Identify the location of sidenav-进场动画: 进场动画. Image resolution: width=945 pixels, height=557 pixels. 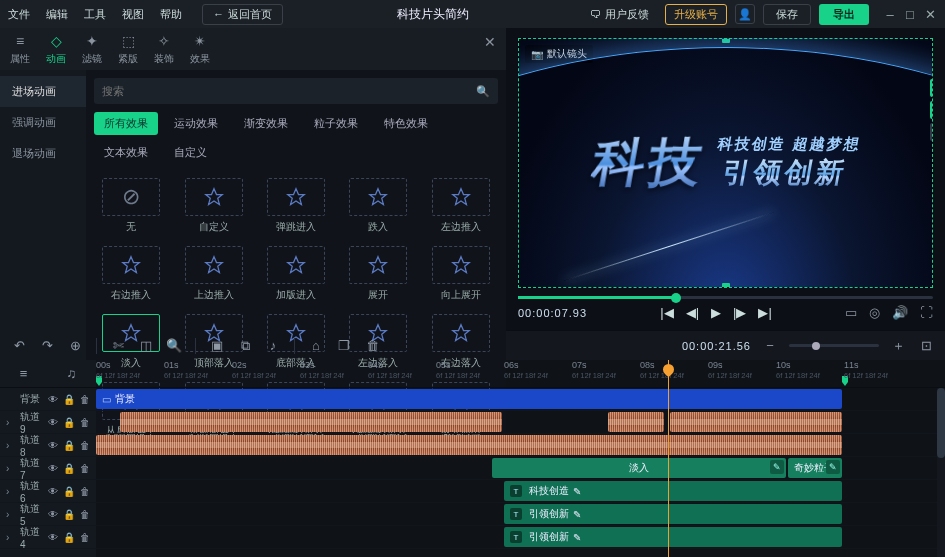
(43, 92).